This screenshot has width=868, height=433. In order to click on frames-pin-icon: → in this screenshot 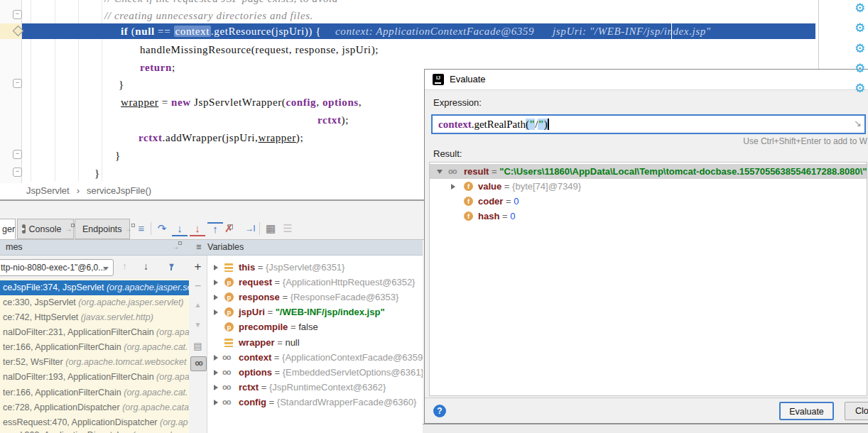, I will do `click(175, 247)`.